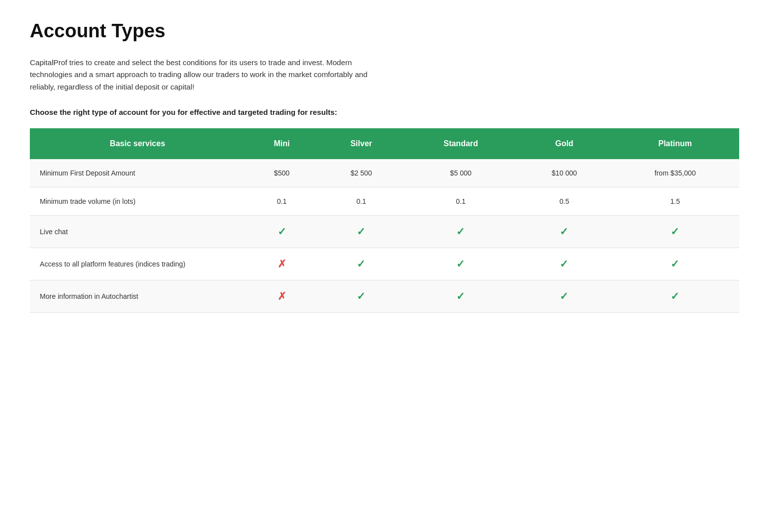  What do you see at coordinates (564, 296) in the screenshot?
I see `cell-row4-gold: ✓` at bounding box center [564, 296].